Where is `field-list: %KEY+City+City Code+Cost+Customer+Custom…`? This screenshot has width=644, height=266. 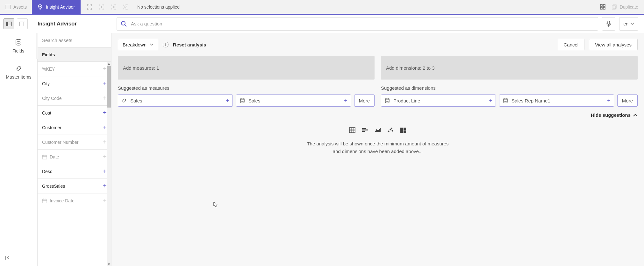
field-list: %KEY+City+City Code+Cost+Customer+Custom… is located at coordinates (75, 164).